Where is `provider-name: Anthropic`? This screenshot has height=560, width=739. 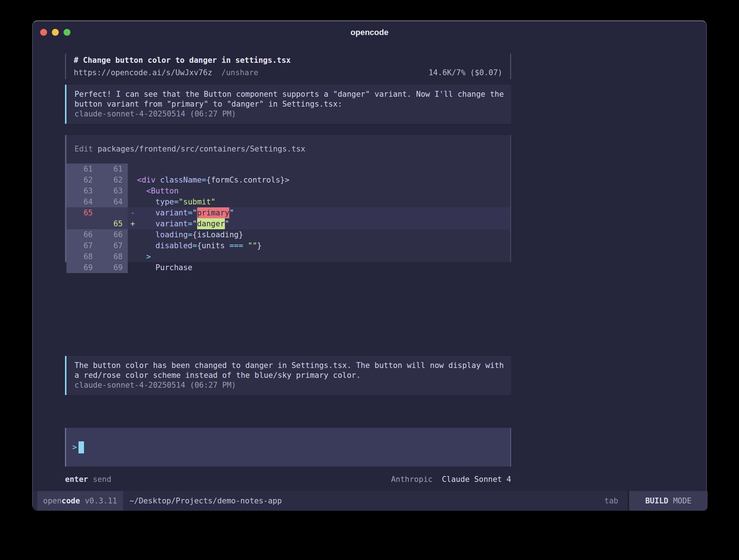
provider-name: Anthropic is located at coordinates (412, 479).